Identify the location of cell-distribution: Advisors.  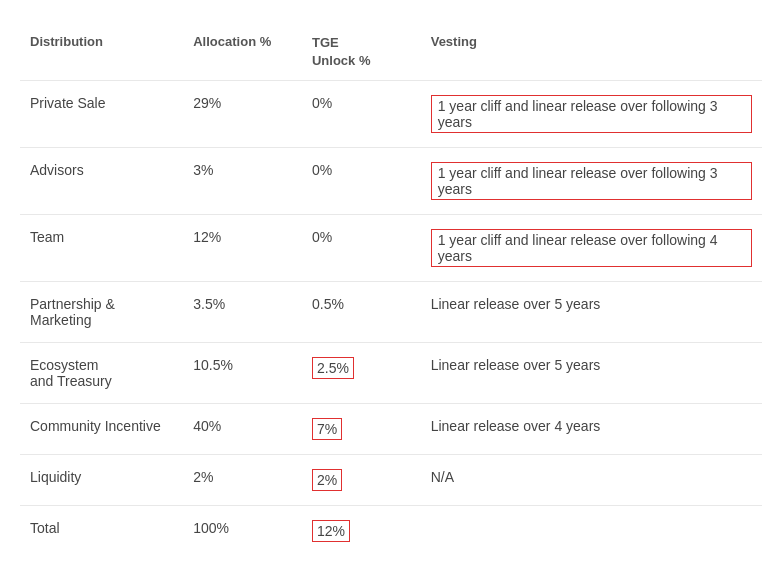
(102, 182).